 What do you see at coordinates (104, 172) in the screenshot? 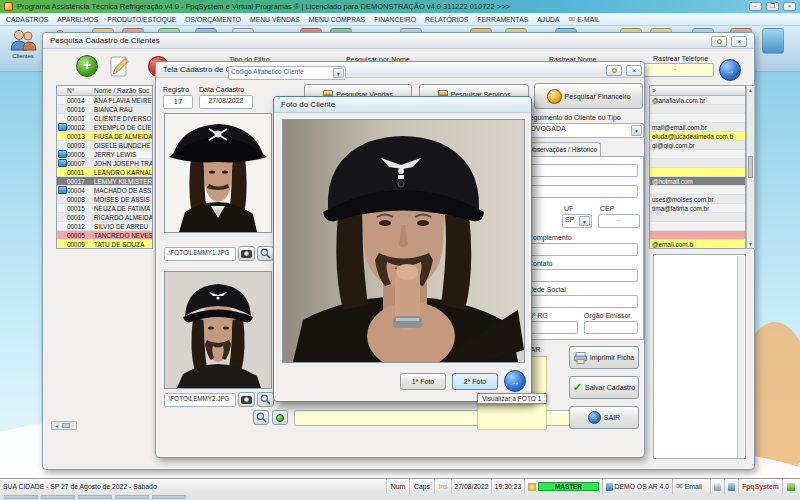
I see `table-row: 00011LEANDRO KARNAL` at bounding box center [104, 172].